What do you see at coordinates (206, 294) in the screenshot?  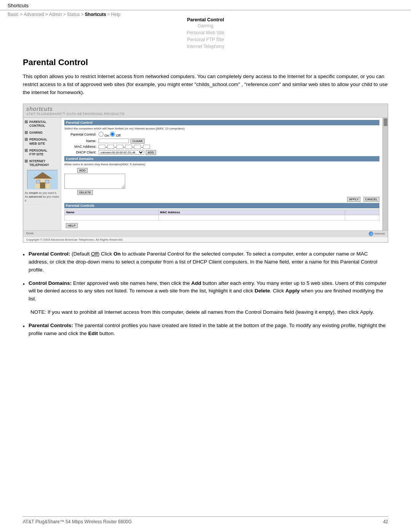 I see `bullet-section: • Parental Control: (Default Off) Click …` at bounding box center [206, 294].